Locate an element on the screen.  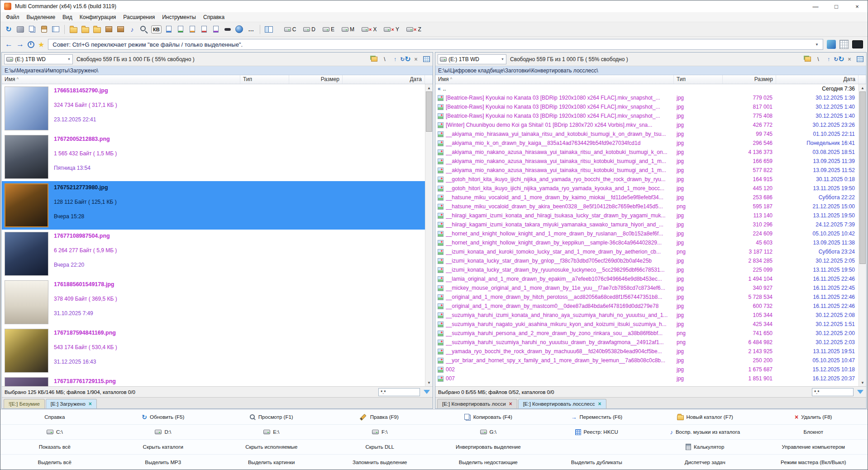
back-icon: ← is located at coordinates (9, 44).